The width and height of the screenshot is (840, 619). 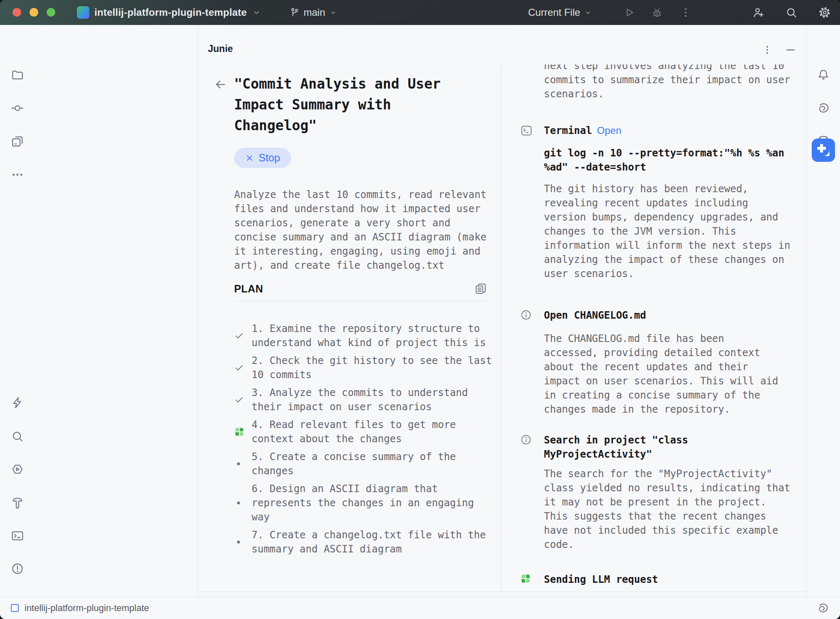 I want to click on plan-list: 1. Examine the repository structure to u…, so click(x=366, y=439).